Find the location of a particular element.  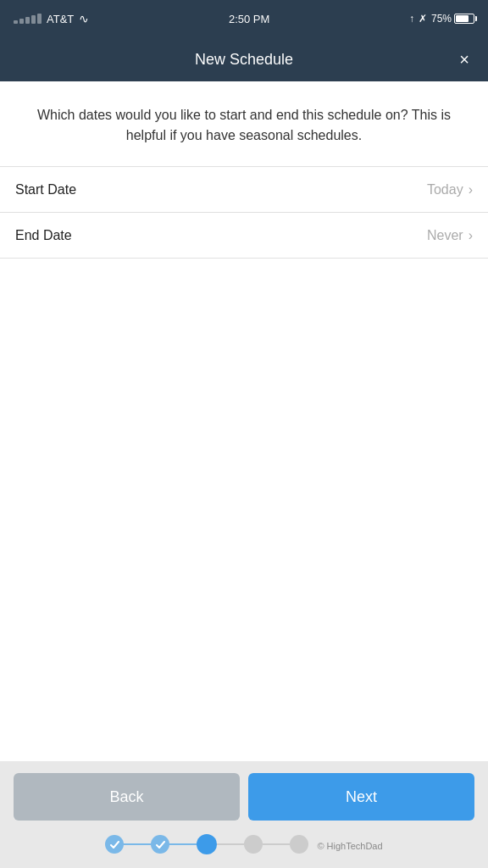

end-date-chevron-icon: › is located at coordinates (471, 236).